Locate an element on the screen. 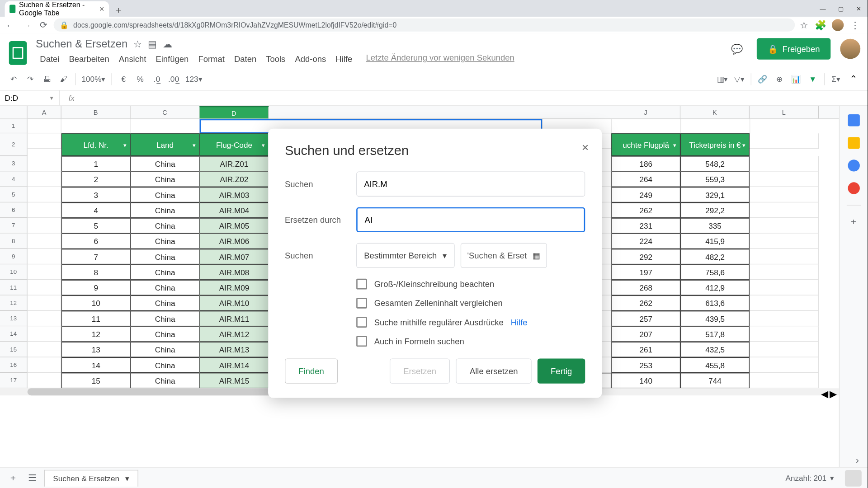 This screenshot has width=868, height=488. freeze-icon: ▥▾ is located at coordinates (722, 79).